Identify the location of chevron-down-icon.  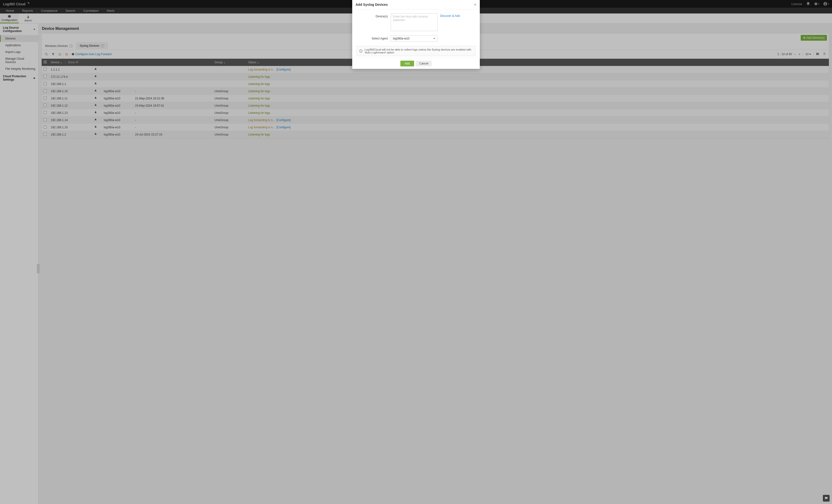
(434, 38).